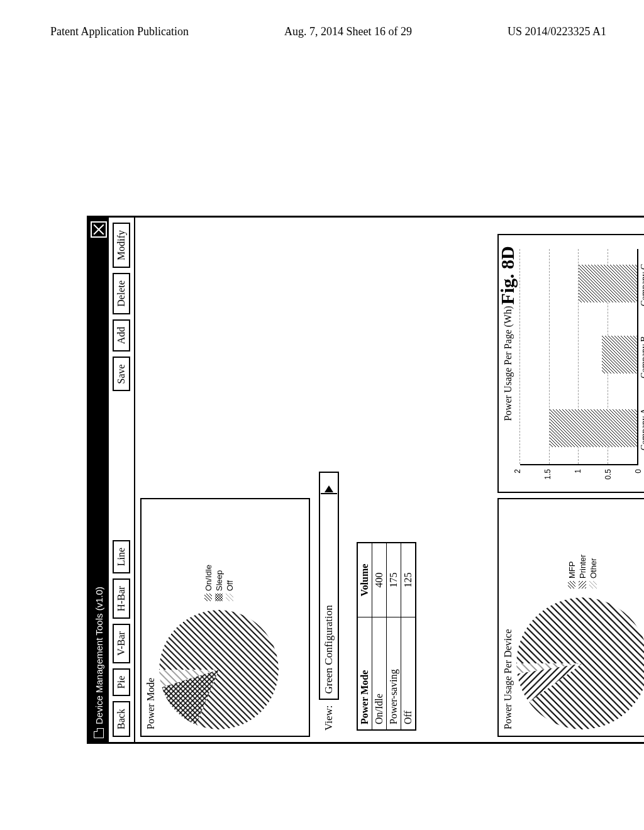  I want to click on table-cell: 125, so click(409, 580).